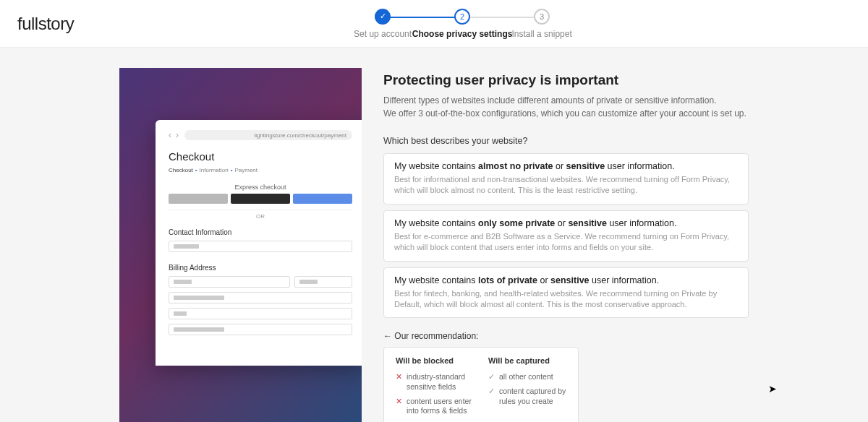 The width and height of the screenshot is (868, 422). I want to click on step-label: Choose privacy settings, so click(463, 34).